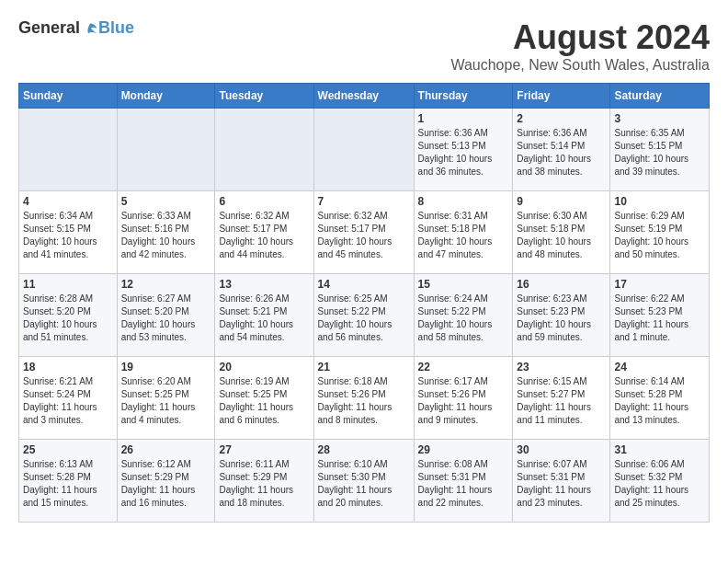 The height and width of the screenshot is (563, 728). I want to click on header-day-tuesday: Tuesday, so click(265, 96).